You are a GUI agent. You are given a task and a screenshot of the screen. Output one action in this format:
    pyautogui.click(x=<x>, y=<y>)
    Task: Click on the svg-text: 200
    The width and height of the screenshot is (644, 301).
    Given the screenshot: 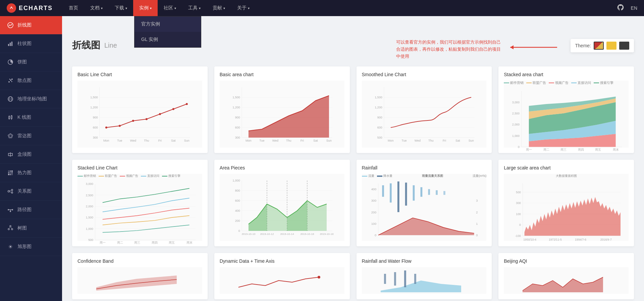 What is the action you would take?
    pyautogui.click(x=237, y=221)
    